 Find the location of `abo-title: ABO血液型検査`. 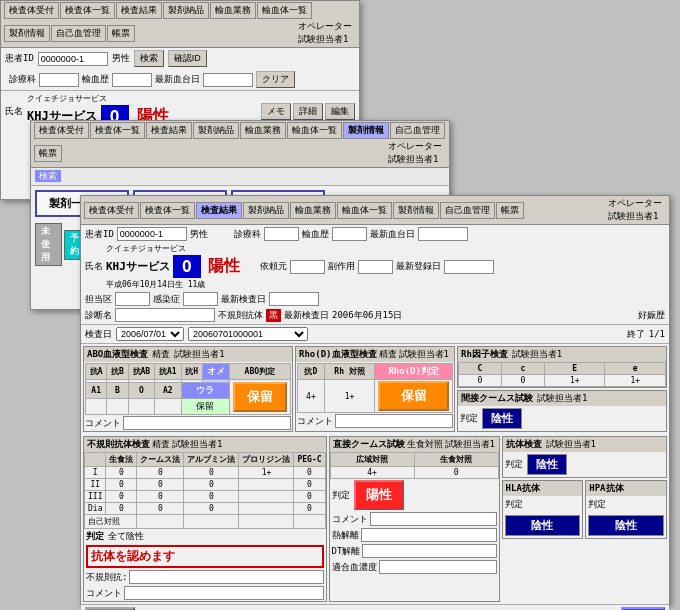

abo-title: ABO血液型検査 is located at coordinates (118, 354).